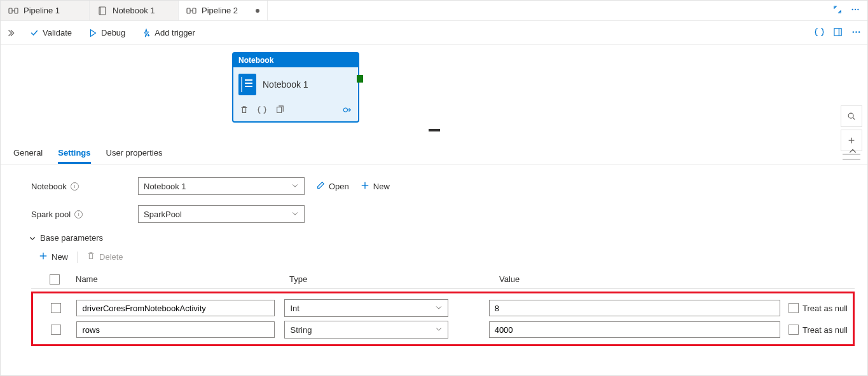 This screenshot has width=868, height=376. What do you see at coordinates (134, 10) in the screenshot?
I see `tab-notebook1: Notebook 1` at bounding box center [134, 10].